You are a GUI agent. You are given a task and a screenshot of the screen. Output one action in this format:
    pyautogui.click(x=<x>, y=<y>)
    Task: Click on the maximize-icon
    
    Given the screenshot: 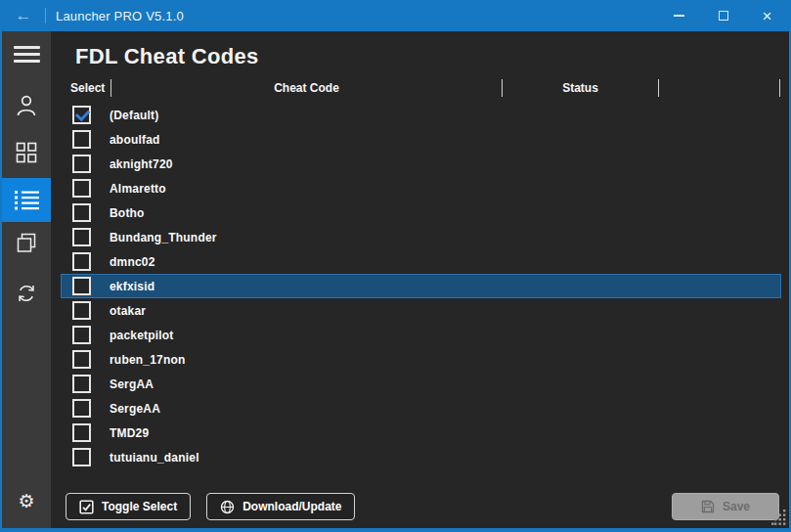 What is the action you would take?
    pyautogui.click(x=724, y=16)
    